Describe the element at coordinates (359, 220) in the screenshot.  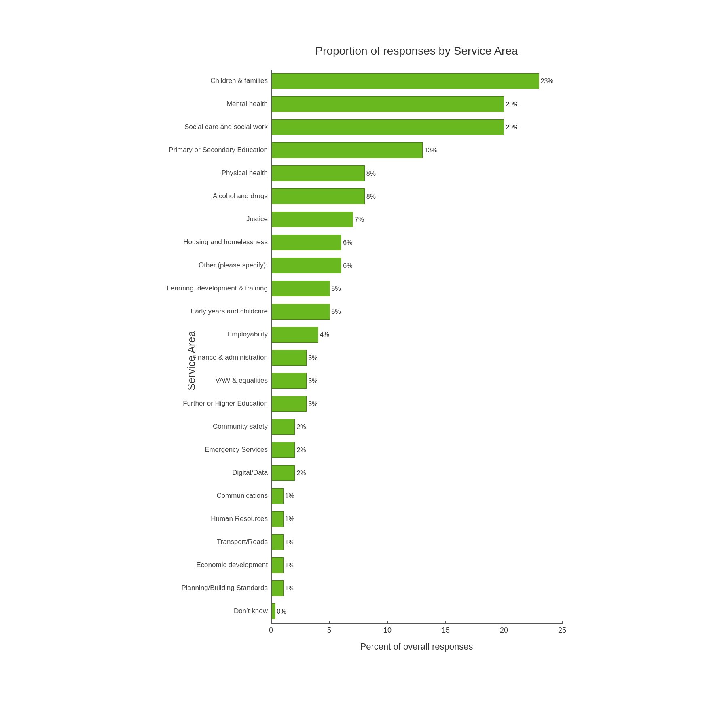
I see `bar-pct-label: 7%` at that location.